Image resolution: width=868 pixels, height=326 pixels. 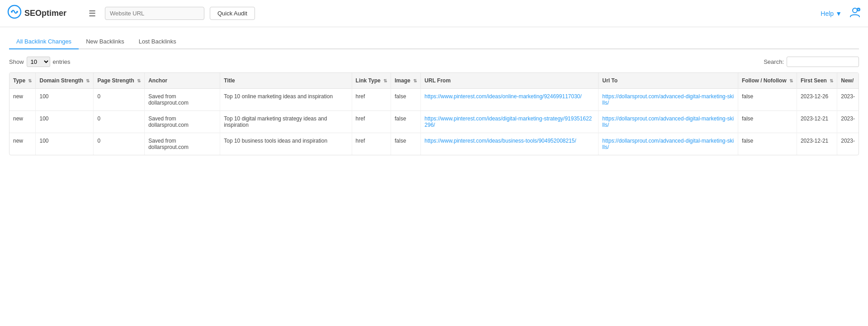 What do you see at coordinates (286, 81) in the screenshot?
I see `col-title: Title` at bounding box center [286, 81].